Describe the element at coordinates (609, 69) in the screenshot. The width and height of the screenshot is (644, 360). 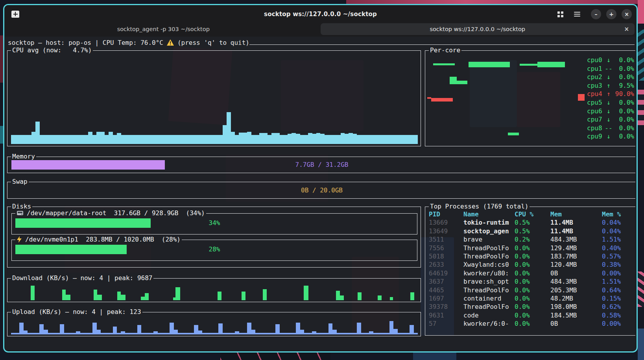
I see `core-trend-icon: --` at that location.